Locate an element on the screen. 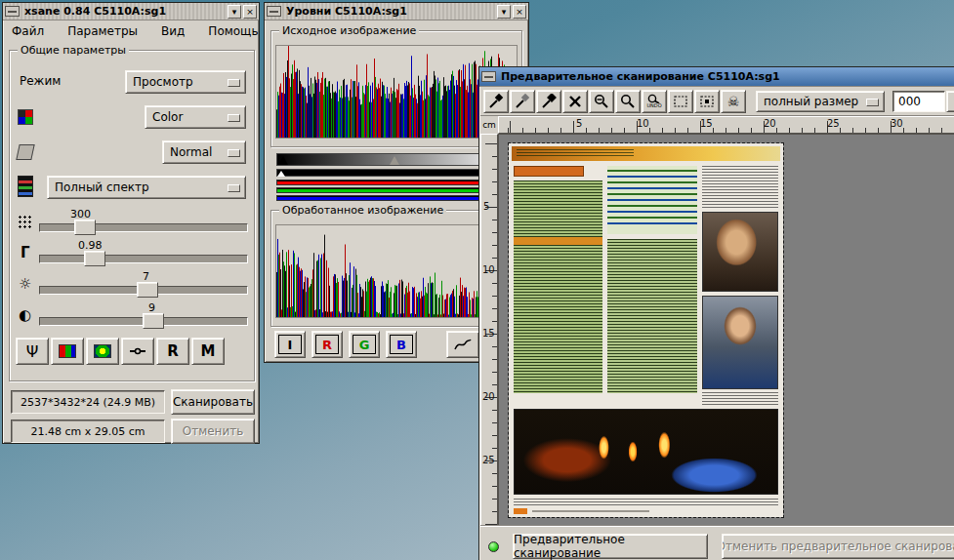 The height and width of the screenshot is (560, 954). select-area-icon is located at coordinates (681, 101).